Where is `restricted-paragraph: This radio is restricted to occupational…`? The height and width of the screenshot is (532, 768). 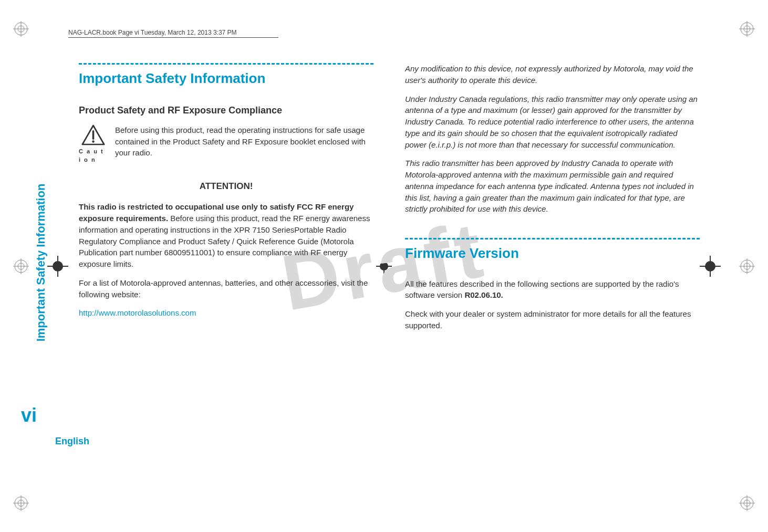 restricted-paragraph: This radio is restricted to occupational… is located at coordinates (226, 235).